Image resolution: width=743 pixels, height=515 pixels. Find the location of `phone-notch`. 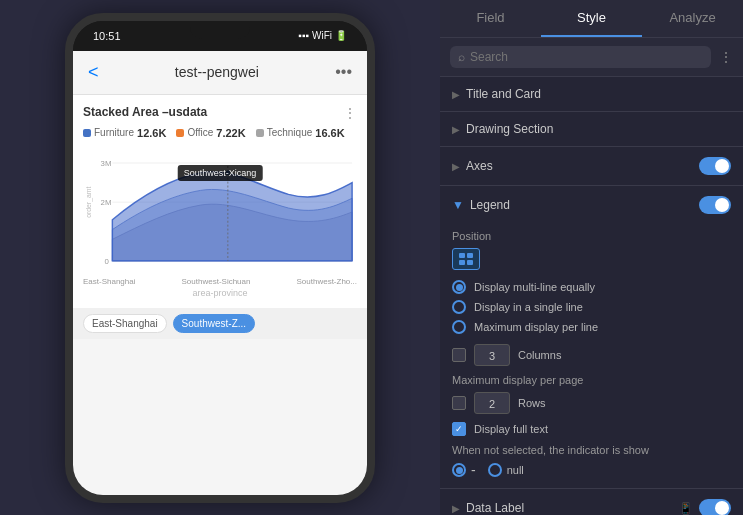

phone-notch is located at coordinates (220, 30).